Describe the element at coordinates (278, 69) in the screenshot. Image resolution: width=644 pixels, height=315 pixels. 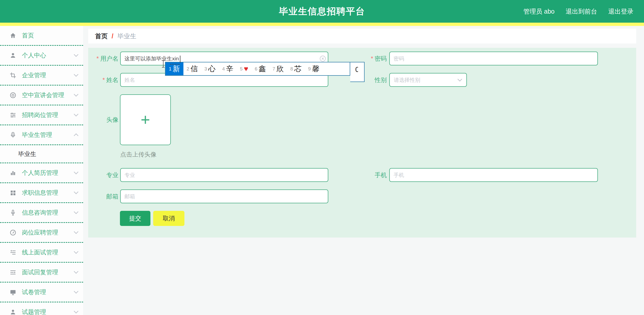
I see `ime-candidate: 7欣` at that location.